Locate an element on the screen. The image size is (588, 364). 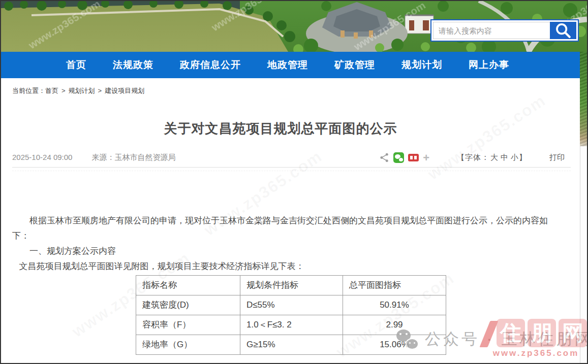
breadcrumb-current: 建设项目规划 is located at coordinates (125, 90).